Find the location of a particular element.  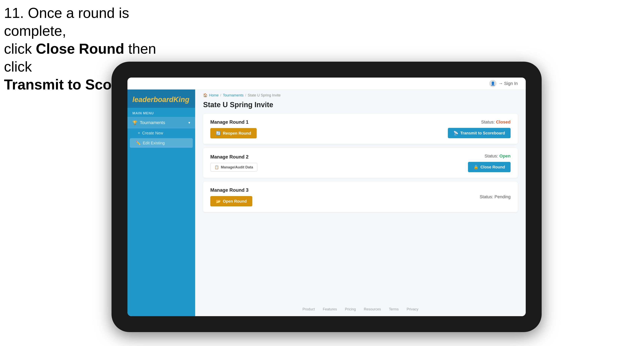

footer-resources: Resources is located at coordinates (372, 309).